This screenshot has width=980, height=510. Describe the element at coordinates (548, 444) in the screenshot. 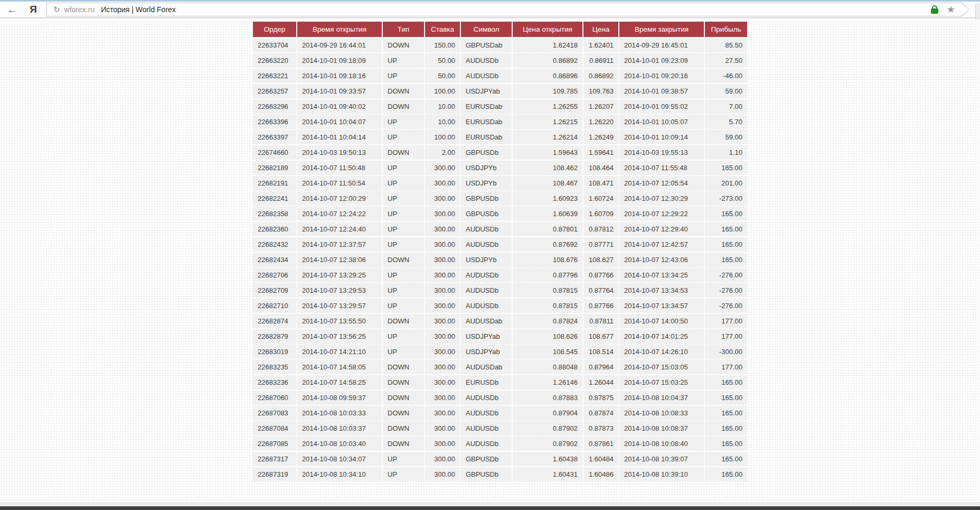

I see `cell-open-price: 0.87902` at that location.